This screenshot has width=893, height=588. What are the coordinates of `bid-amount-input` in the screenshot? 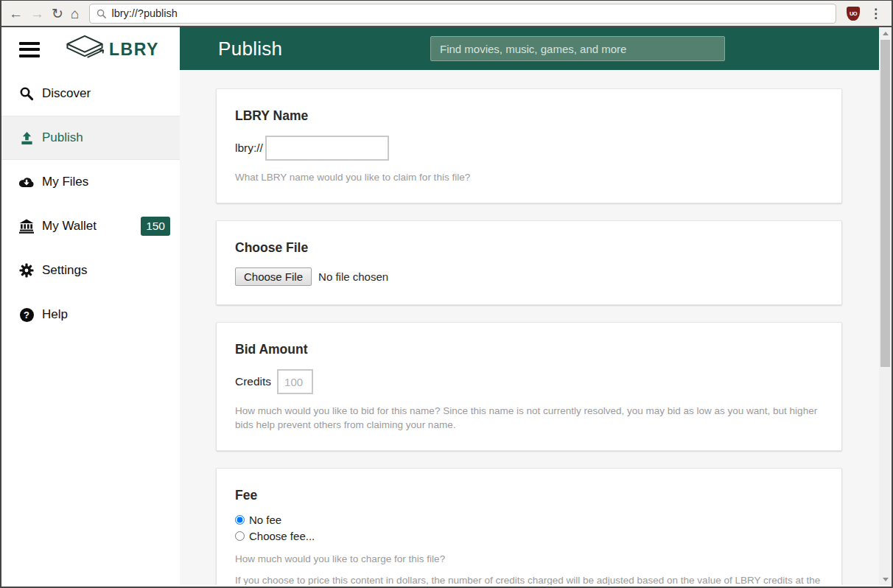 It's located at (295, 382).